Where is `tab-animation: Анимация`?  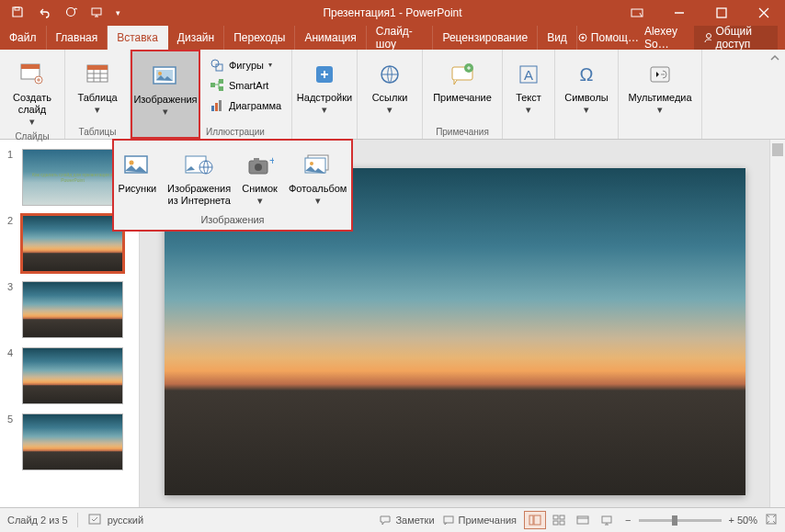 tab-animation: Анимация is located at coordinates (331, 38).